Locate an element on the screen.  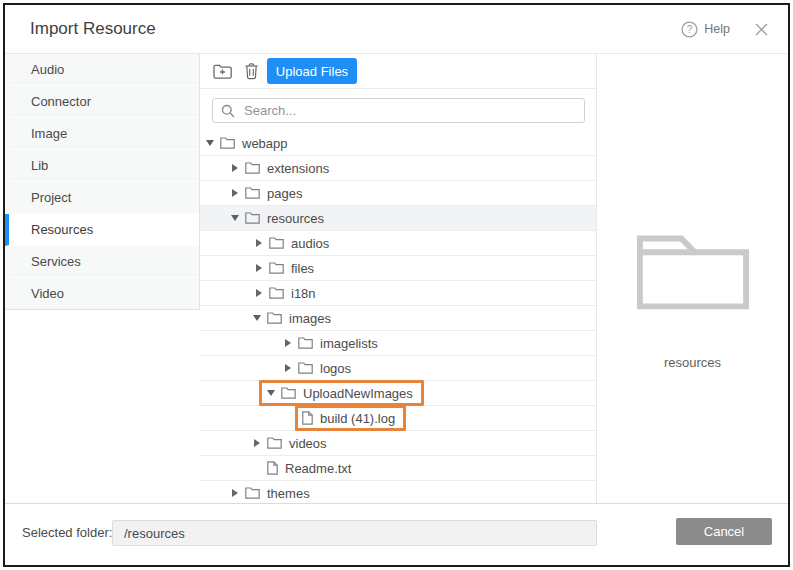
tree-row-extensions: extensions is located at coordinates (398, 168).